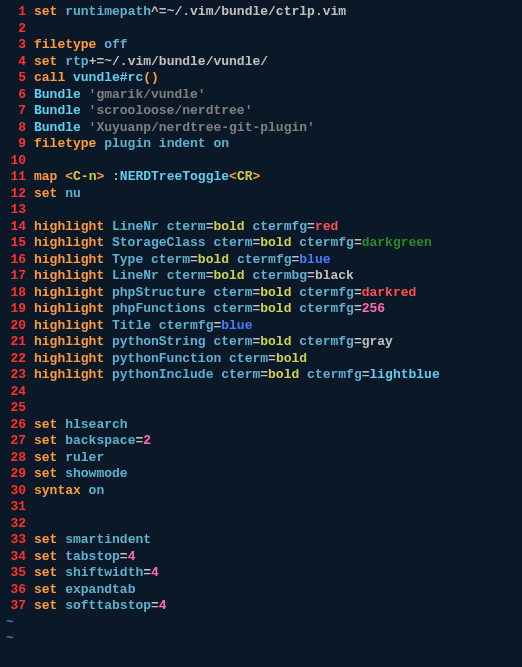  Describe the element at coordinates (261, 408) in the screenshot. I see `code-line: 25` at that location.